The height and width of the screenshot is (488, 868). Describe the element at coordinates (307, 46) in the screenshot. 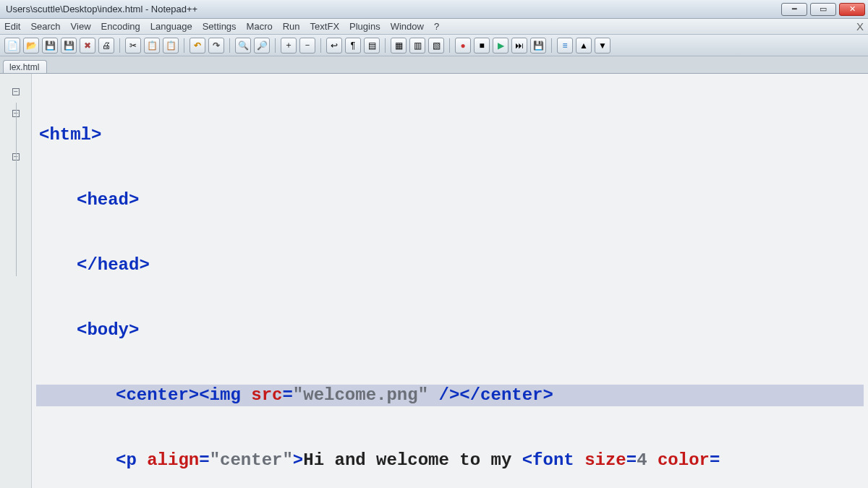

I see `zoom-out-icon: －` at that location.